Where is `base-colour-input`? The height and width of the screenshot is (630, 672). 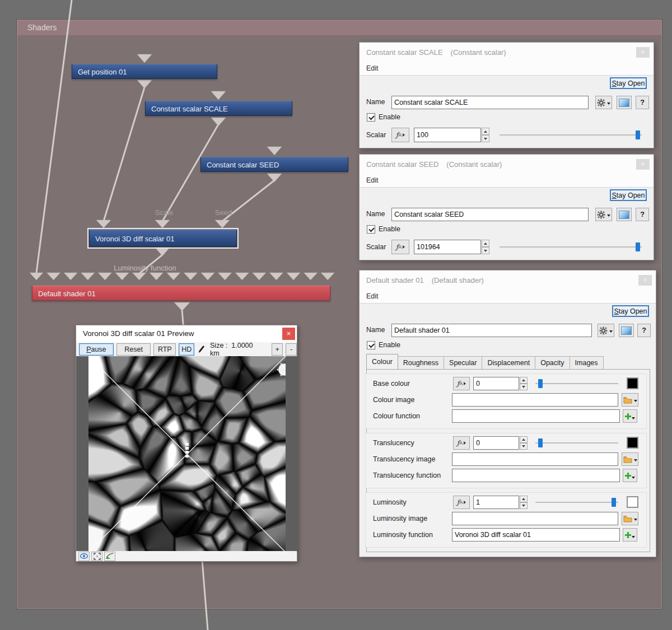
base-colour-input is located at coordinates (496, 384).